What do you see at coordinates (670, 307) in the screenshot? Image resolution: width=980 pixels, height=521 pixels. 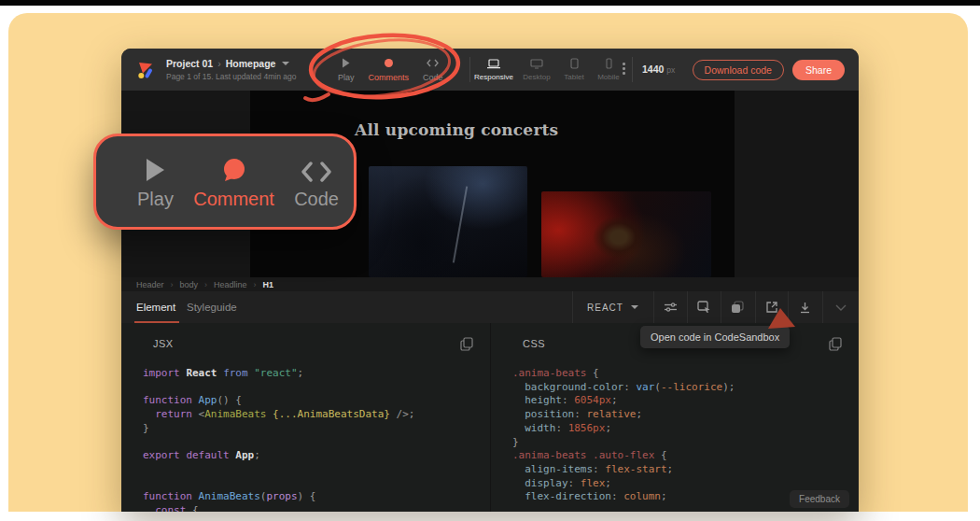 I see `code-preferences-button` at bounding box center [670, 307].